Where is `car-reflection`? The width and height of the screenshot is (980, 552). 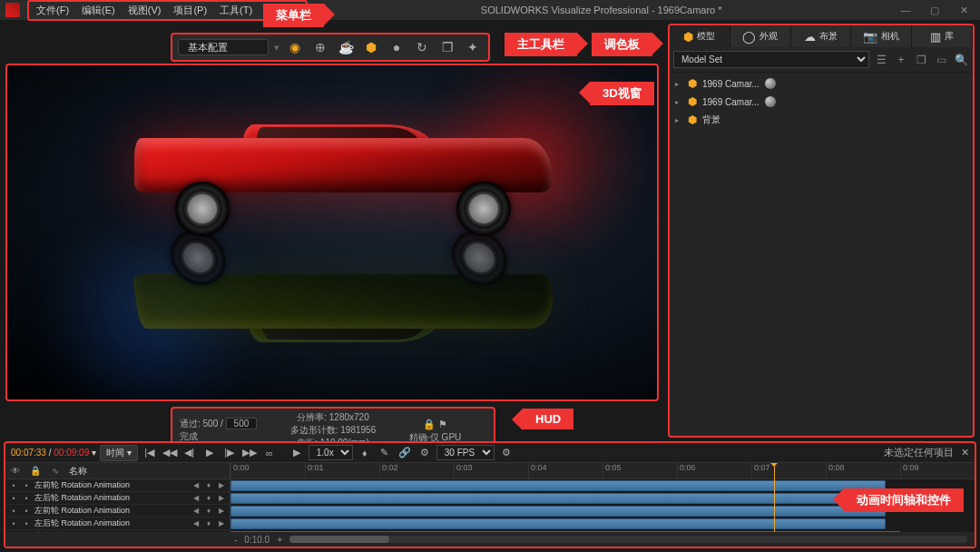
car-reflection is located at coordinates (343, 288).